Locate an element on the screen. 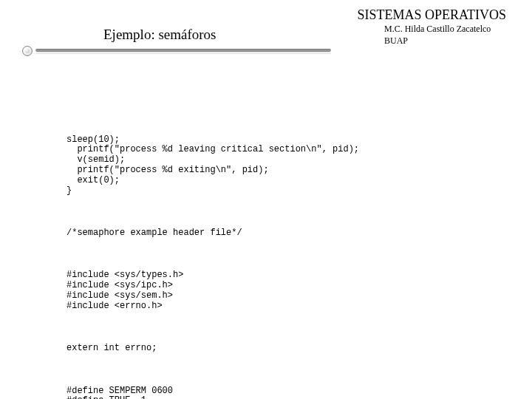 Image resolution: width=532 pixels, height=399 pixels. bullet-icon is located at coordinates (27, 51).